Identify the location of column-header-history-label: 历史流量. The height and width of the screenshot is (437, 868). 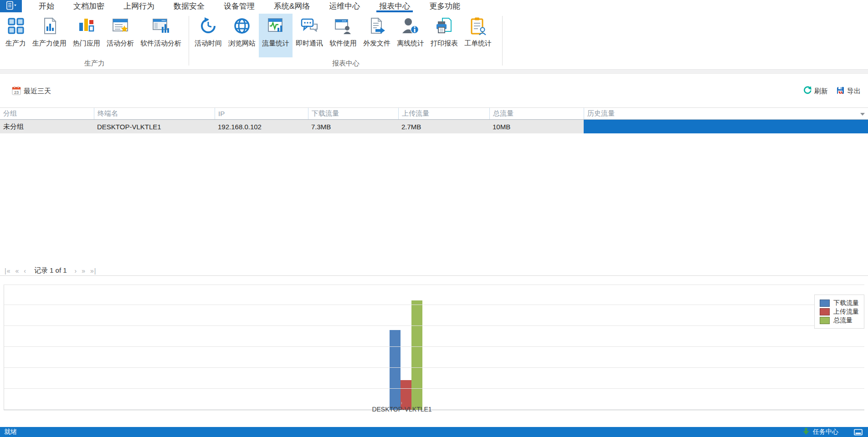
(601, 114).